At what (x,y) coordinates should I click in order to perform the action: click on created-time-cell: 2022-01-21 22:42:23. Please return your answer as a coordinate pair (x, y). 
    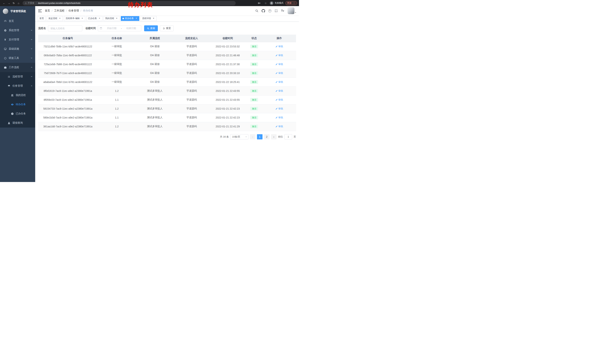
    Looking at the image, I should click on (228, 109).